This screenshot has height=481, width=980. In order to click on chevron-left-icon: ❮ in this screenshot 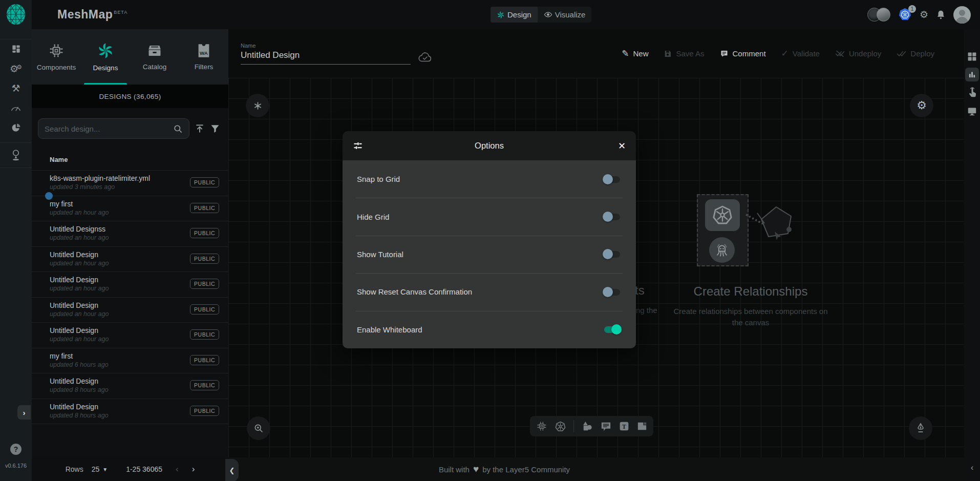, I will do `click(232, 470)`.